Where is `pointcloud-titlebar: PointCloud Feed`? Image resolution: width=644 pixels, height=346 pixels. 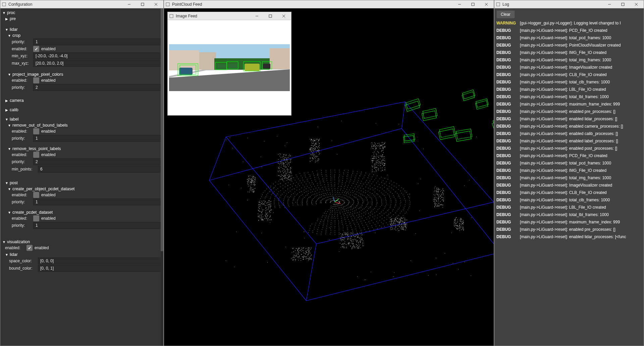
pointcloud-titlebar: PointCloud Feed is located at coordinates (329, 4).